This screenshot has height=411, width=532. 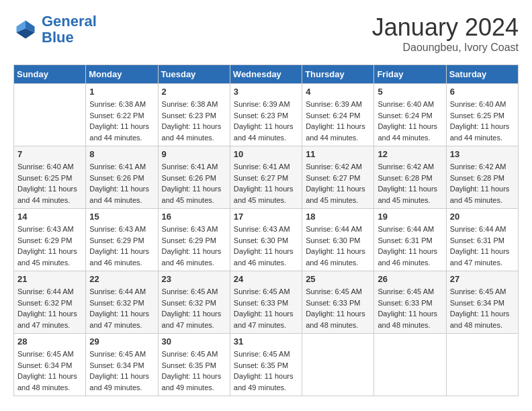 What do you see at coordinates (338, 179) in the screenshot?
I see `sunset-text: Sunset: 6:27 PM` at bounding box center [338, 179].